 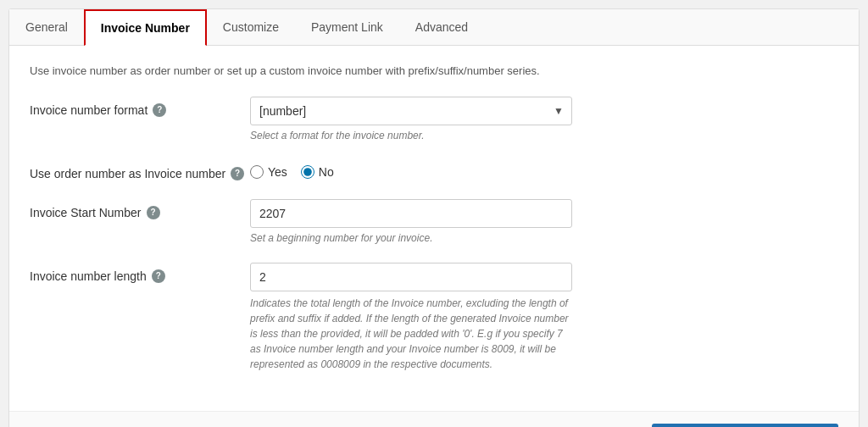 What do you see at coordinates (544, 119) in the screenshot?
I see `format-control: [number] [prefix][number] [number][suffi…` at bounding box center [544, 119].